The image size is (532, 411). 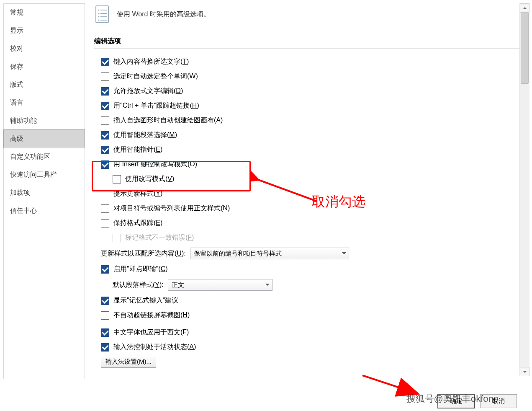 What do you see at coordinates (312, 164) in the screenshot?
I see `opt-insert-key-overtype: 用 Insert 键控制改写模式(O)` at bounding box center [312, 164].